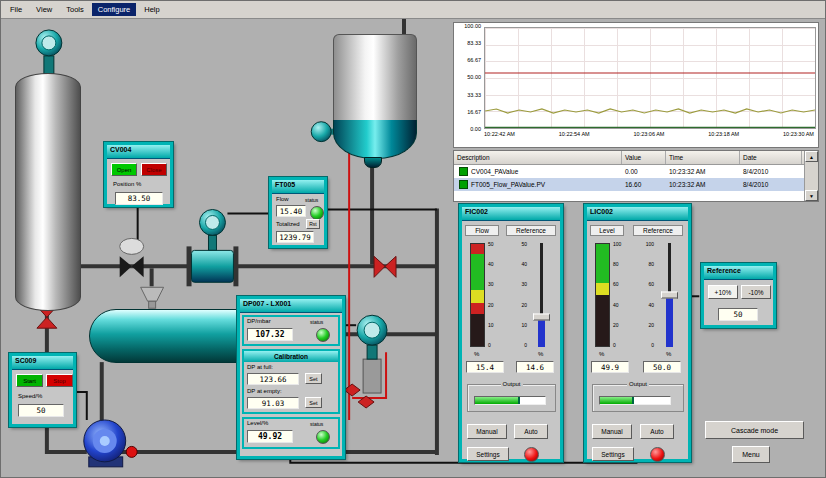  What do you see at coordinates (105, 444) in the screenshot?
I see `pump-icon` at bounding box center [105, 444].